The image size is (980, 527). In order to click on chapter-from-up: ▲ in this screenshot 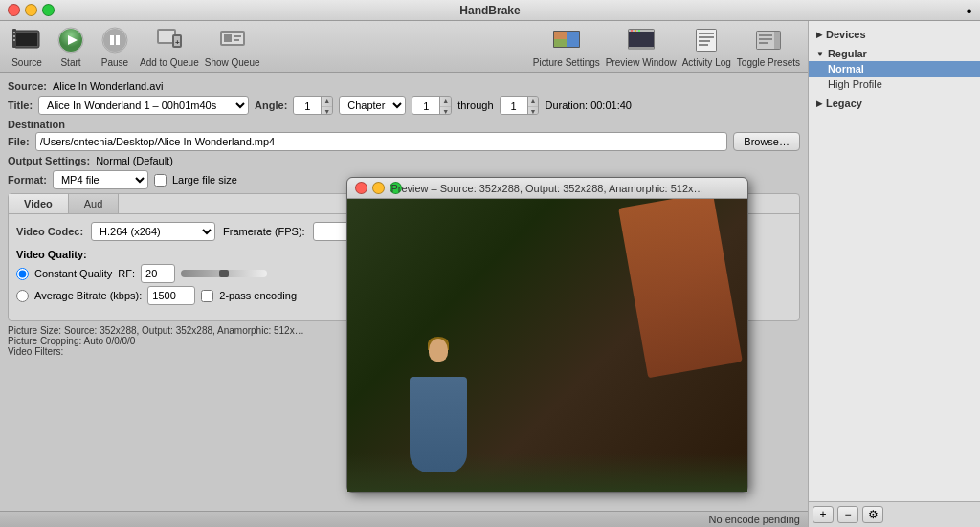, I will do `click(446, 101)`.